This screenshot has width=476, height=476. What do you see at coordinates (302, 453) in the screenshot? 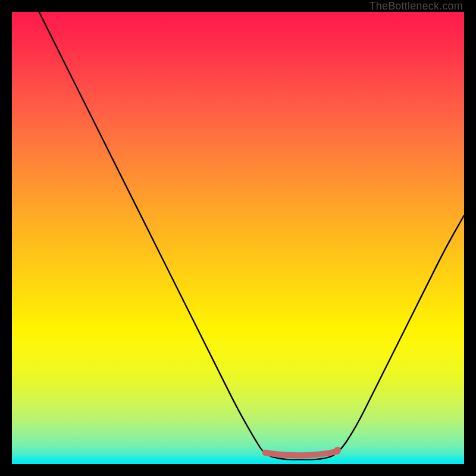
I see `valley-highlight` at bounding box center [302, 453].